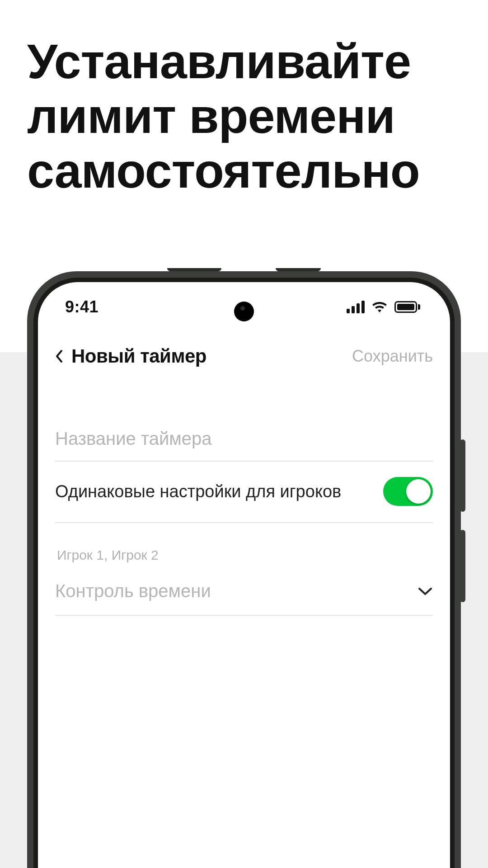 This screenshot has width=488, height=868. I want to click on chevron-down-icon, so click(425, 591).